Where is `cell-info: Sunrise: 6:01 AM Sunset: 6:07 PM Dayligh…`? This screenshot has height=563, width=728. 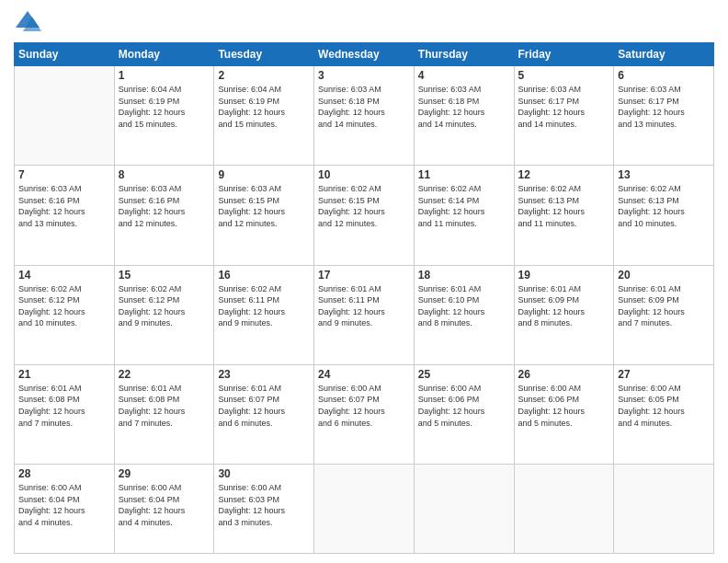 cell-info: Sunrise: 6:01 AM Sunset: 6:07 PM Dayligh… is located at coordinates (264, 406).